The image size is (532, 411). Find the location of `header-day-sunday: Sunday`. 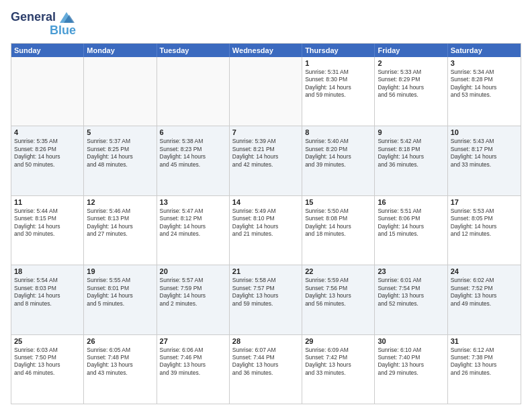

header-day-sunday: Sunday is located at coordinates (48, 50).